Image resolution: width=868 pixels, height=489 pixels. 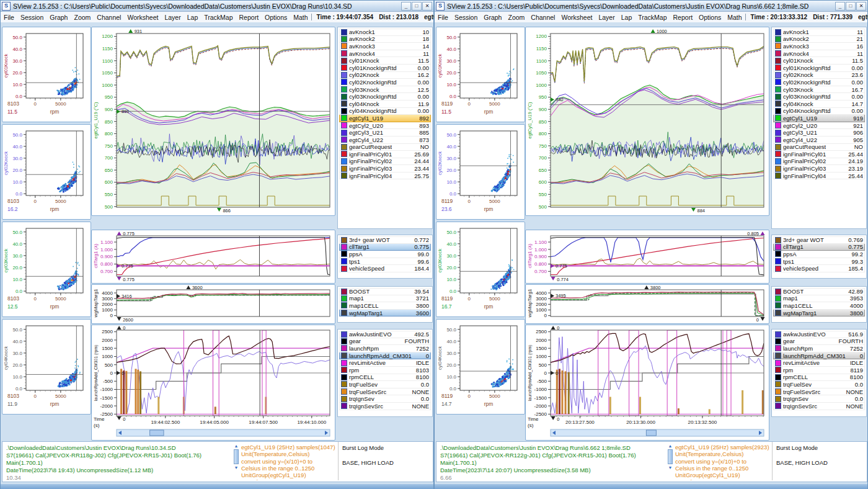 What do you see at coordinates (385, 97) in the screenshot?
I see `channel-row-cyl03KnockIgnRtd: cyl03KnockIgnRtd0.00` at bounding box center [385, 97].